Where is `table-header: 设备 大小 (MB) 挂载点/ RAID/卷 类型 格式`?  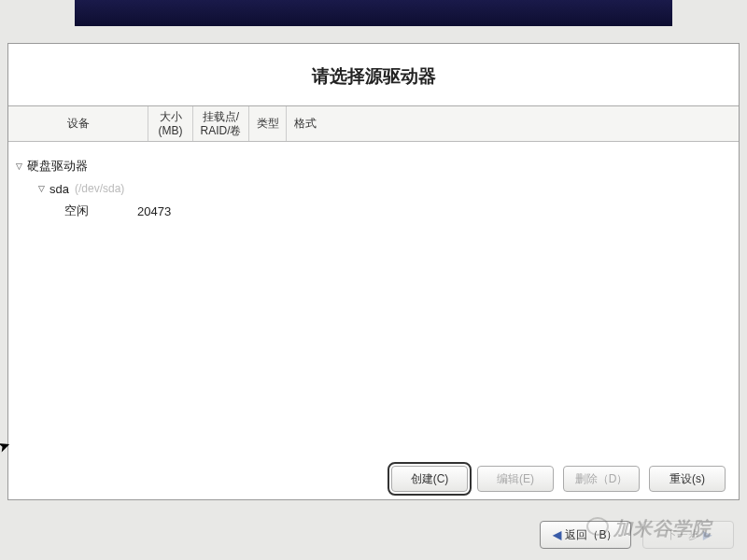 table-header: 设备 大小 (MB) 挂载点/ RAID/卷 类型 格式 is located at coordinates (374, 124).